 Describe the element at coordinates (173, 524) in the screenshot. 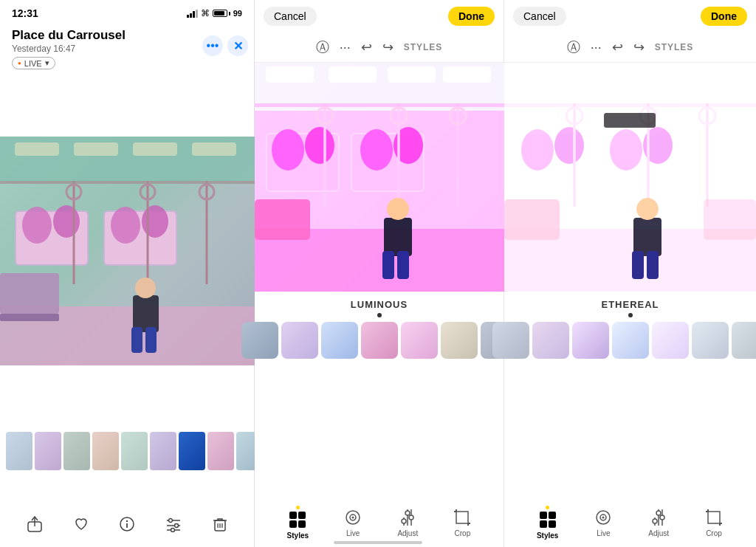

I see `adjust-button` at that location.